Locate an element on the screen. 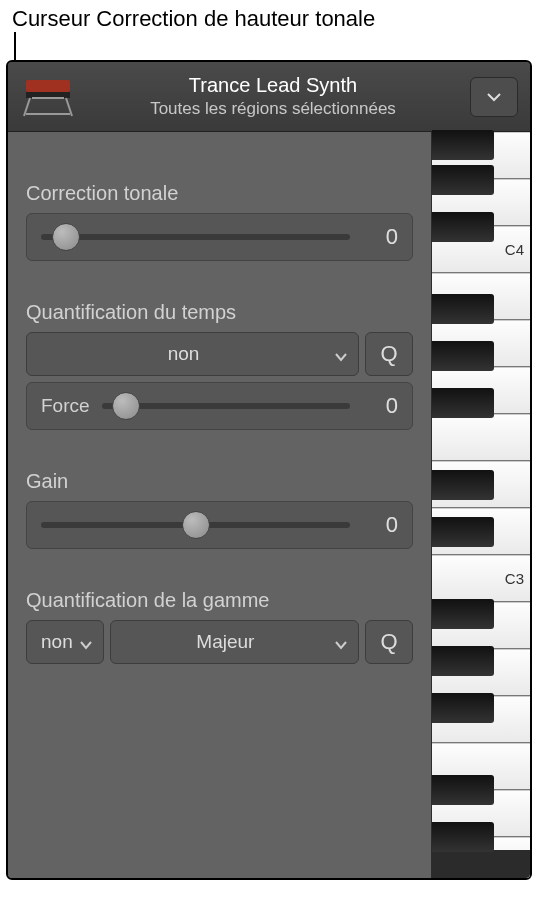  white-key-c3: C3 is located at coordinates (481, 578).